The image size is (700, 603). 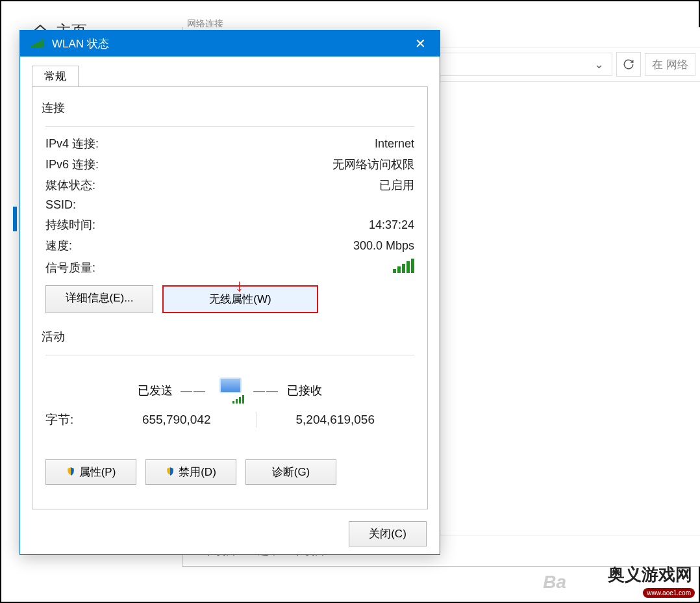 What do you see at coordinates (275, 268) in the screenshot?
I see `signal-value` at bounding box center [275, 268].